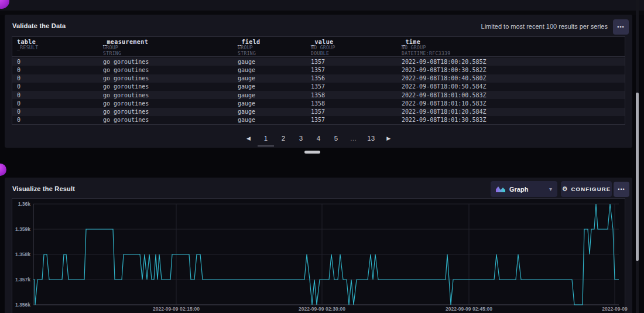 This screenshot has height=313, width=644. What do you see at coordinates (544, 26) in the screenshot?
I see `results-limit-note: Limited to most recent 100 results per s…` at bounding box center [544, 26].